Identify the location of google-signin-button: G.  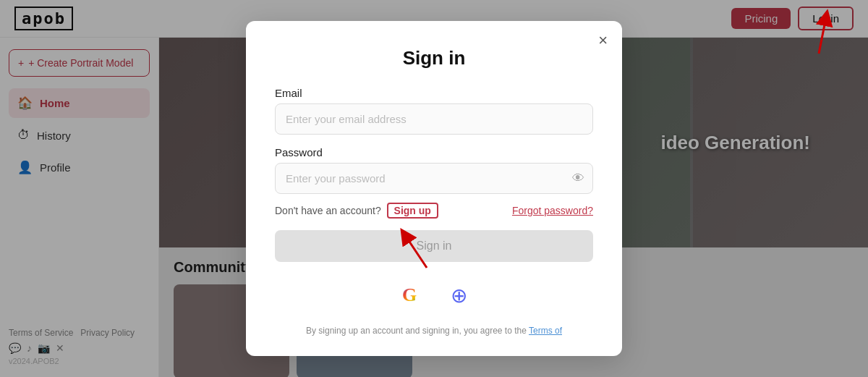
(409, 295).